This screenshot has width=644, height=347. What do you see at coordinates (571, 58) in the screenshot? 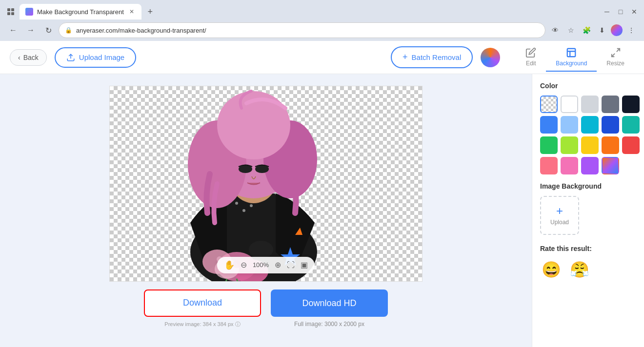
I see `tab-background: Background` at bounding box center [571, 58].